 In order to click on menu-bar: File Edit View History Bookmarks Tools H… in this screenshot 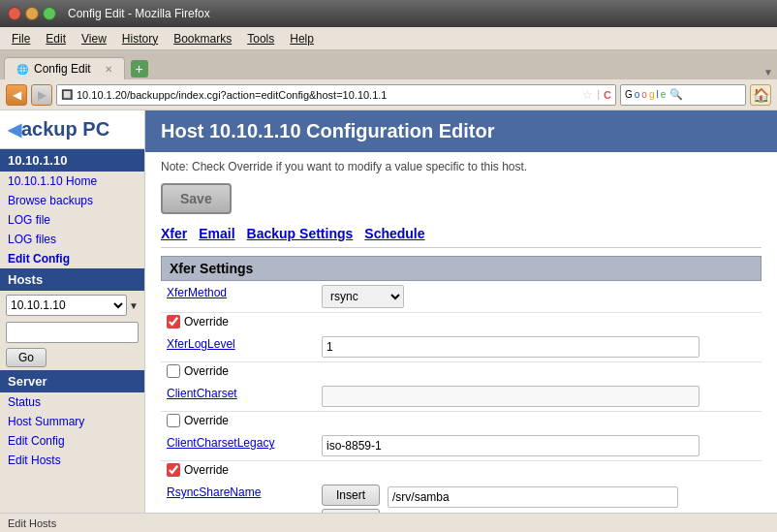, I will do `click(388, 39)`.